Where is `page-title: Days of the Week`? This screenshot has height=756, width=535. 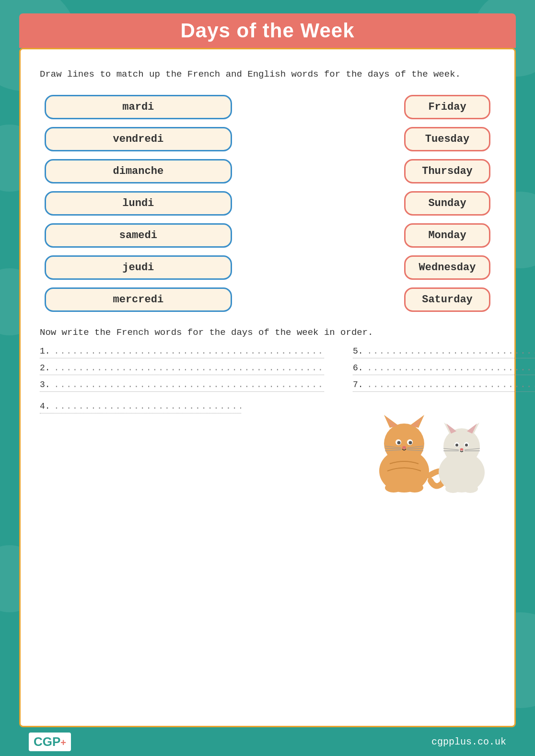 page-title: Days of the Week is located at coordinates (268, 31).